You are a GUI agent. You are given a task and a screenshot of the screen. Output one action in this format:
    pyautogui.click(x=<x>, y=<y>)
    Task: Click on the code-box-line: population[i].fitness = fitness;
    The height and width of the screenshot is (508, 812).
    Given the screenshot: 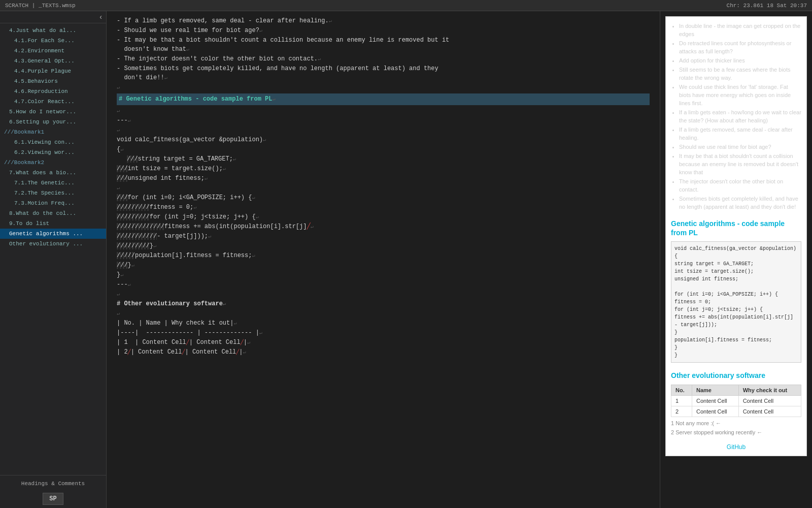 What is the action you would take?
    pyautogui.click(x=736, y=340)
    